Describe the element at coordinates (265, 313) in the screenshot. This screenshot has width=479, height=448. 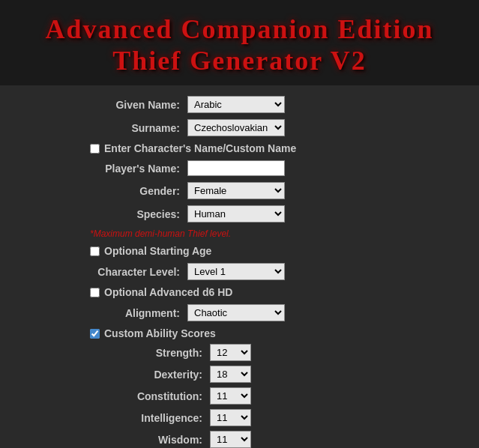
I see `alignment-row: Alignment: Chaotic Neutral Lawful` at that location.